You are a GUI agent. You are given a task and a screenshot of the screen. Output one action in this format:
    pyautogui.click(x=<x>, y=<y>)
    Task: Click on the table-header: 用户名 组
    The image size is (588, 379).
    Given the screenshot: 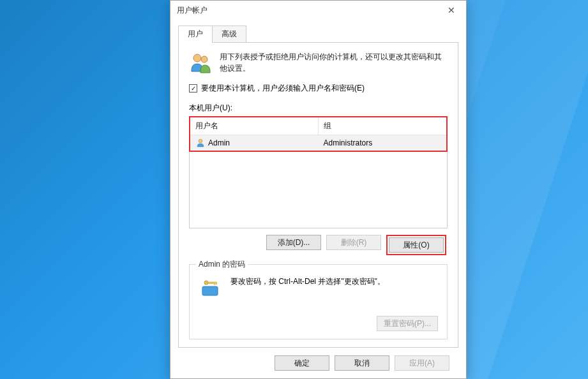 What is the action you would take?
    pyautogui.click(x=318, y=126)
    